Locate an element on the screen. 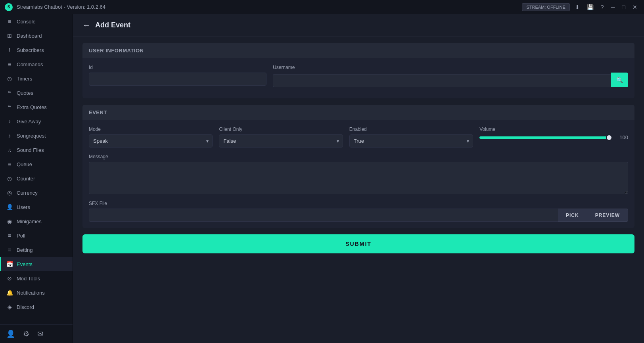 The width and height of the screenshot is (644, 343). sidebar-label-quotes: Quotes is located at coordinates (25, 93).